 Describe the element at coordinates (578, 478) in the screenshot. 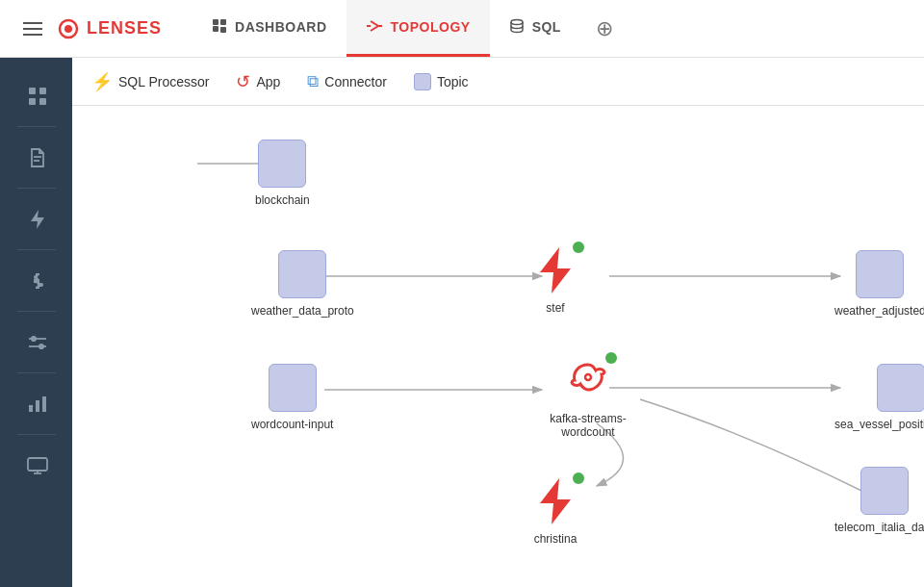

I see `status-dot-christina` at that location.